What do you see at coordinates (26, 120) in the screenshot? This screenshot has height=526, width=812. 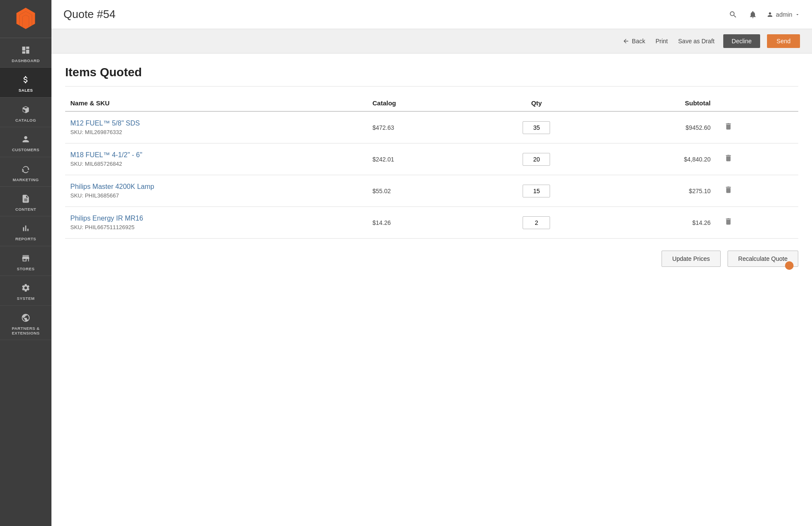 I see `sidebar-item-label: CATALOG` at bounding box center [26, 120].